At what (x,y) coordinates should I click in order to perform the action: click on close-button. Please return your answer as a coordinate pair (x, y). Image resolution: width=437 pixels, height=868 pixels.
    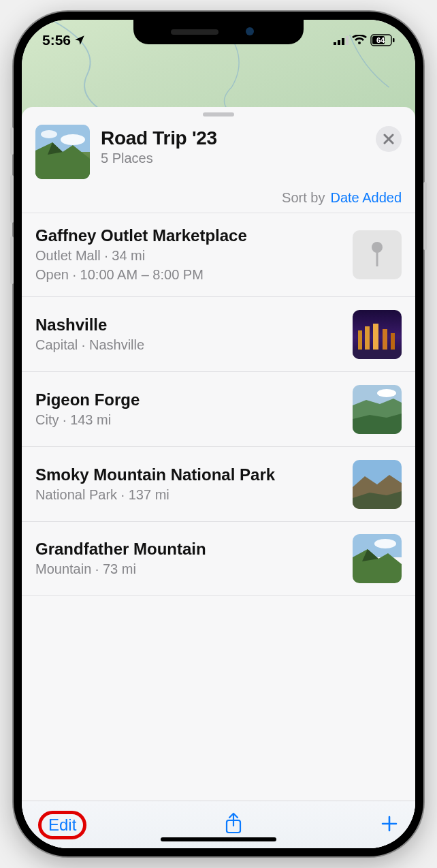
    Looking at the image, I should click on (389, 139).